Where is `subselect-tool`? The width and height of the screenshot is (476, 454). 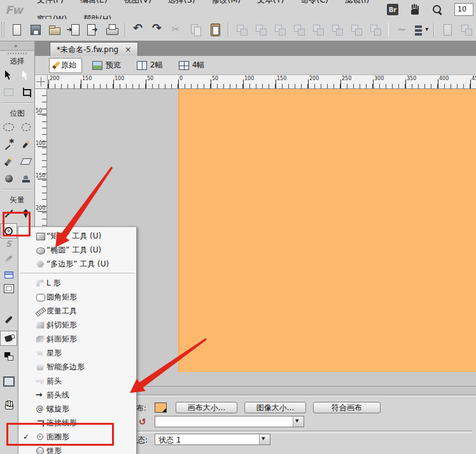
subselect-tool is located at coordinates (26, 75).